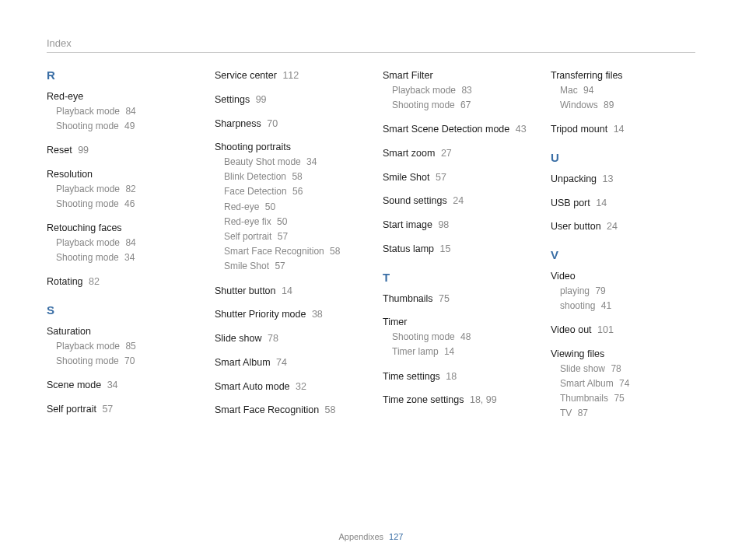  Describe the element at coordinates (119, 190) in the screenshot. I see `index-subentry: Playback mode 82` at that location.